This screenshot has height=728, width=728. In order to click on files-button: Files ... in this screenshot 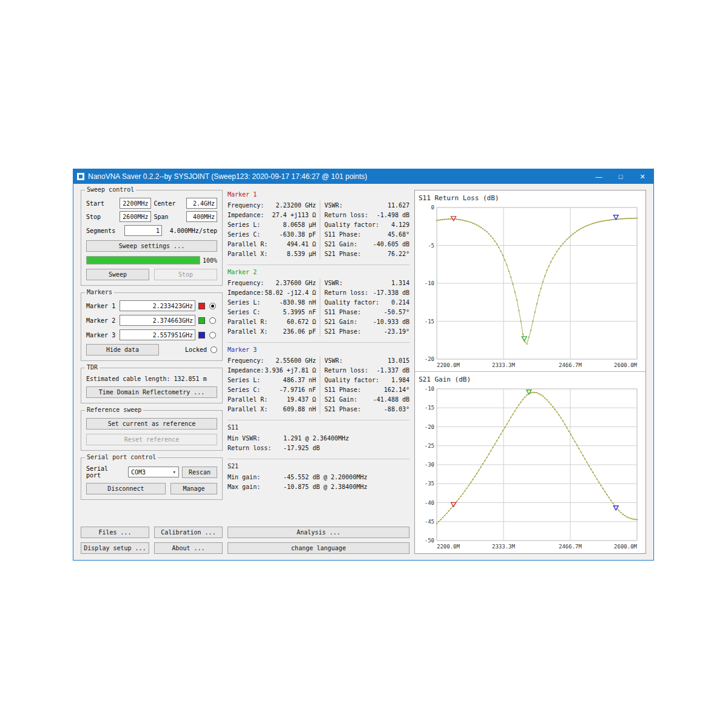, I will do `click(115, 533)`.